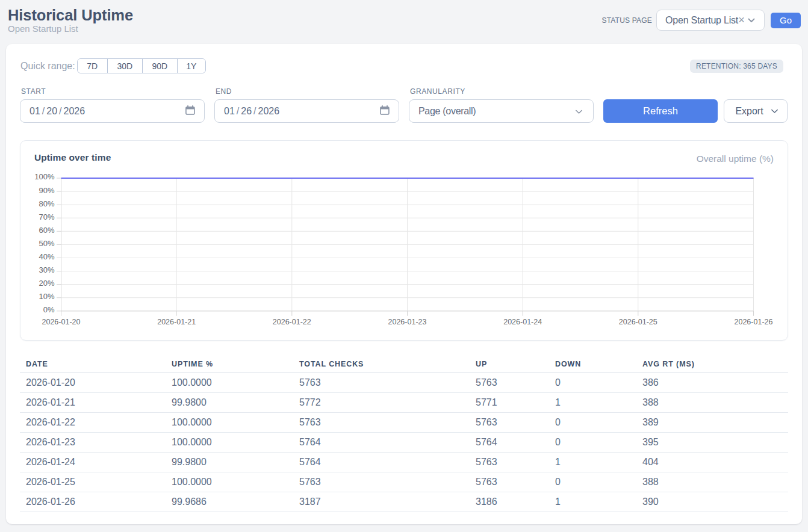  What do you see at coordinates (176, 322) in the screenshot?
I see `svg-text: 2026-01-21` at bounding box center [176, 322].